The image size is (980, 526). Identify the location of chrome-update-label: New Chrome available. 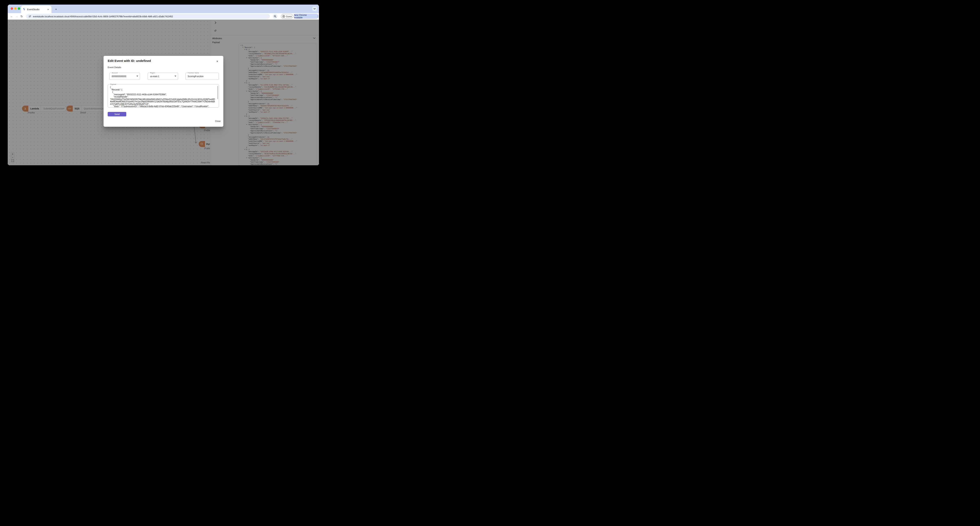
(305, 16).